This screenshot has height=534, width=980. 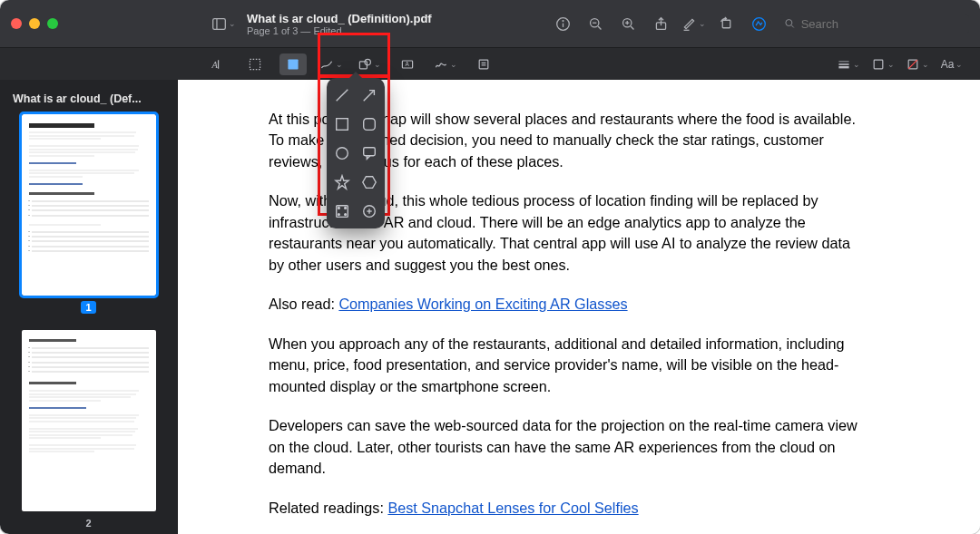 What do you see at coordinates (563, 24) in the screenshot?
I see `info-button` at bounding box center [563, 24].